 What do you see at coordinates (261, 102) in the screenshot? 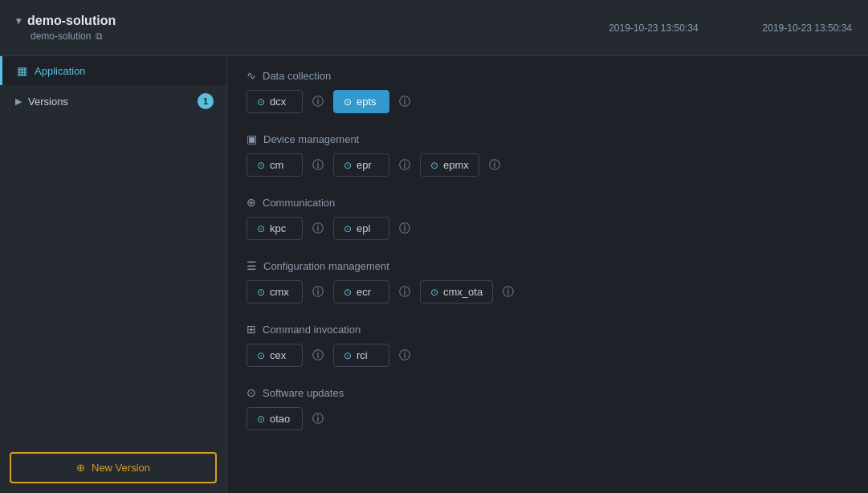
I see `dcx-icon: ⊙` at bounding box center [261, 102].